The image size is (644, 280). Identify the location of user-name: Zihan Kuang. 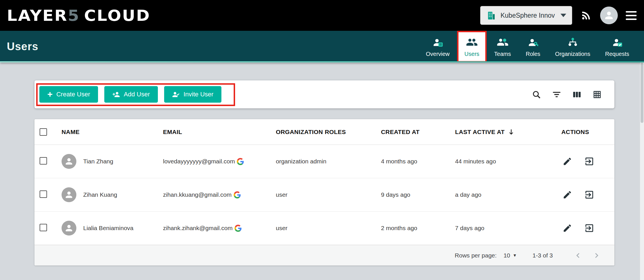
(100, 195).